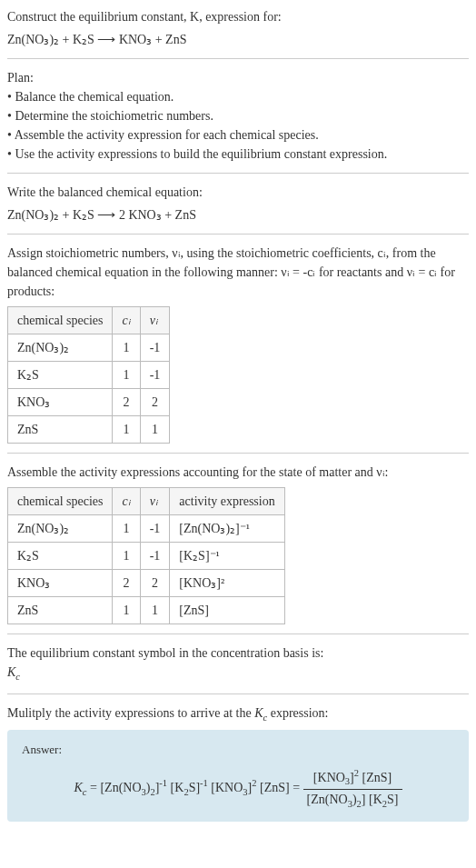  What do you see at coordinates (352, 789) in the screenshot?
I see `fraction: [KNO3]2 [ZnS] [Zn(NO3)2] [K2S]` at bounding box center [352, 789].